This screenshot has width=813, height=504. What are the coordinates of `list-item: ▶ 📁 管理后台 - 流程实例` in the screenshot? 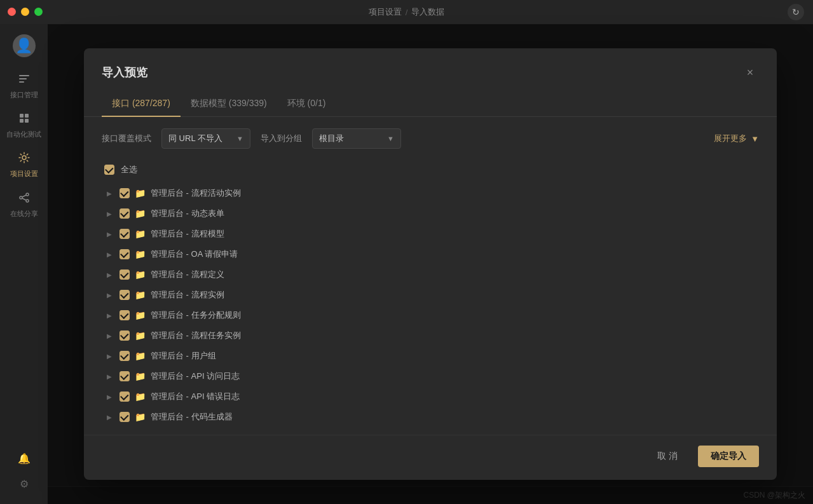 It's located at (430, 295).